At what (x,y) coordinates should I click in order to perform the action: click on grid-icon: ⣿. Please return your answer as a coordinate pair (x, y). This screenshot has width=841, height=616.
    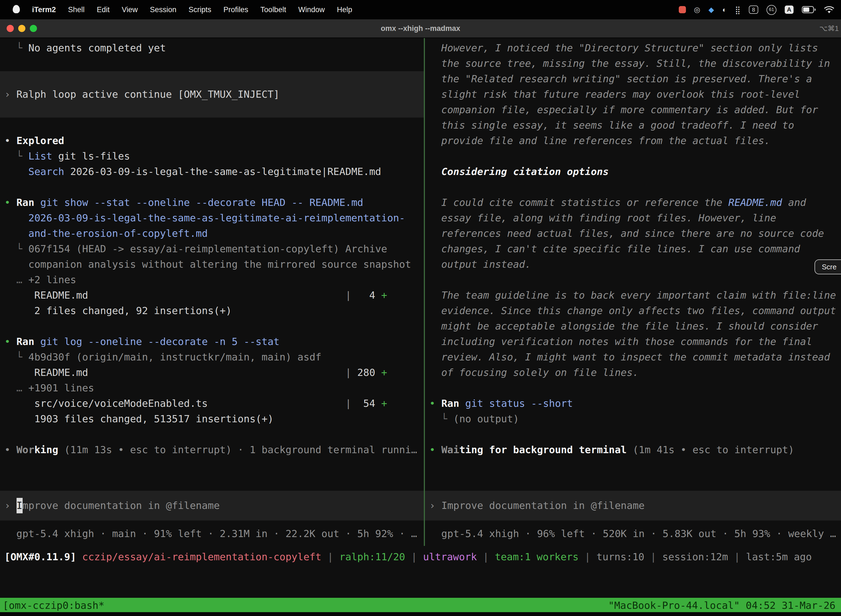
    Looking at the image, I should click on (738, 10).